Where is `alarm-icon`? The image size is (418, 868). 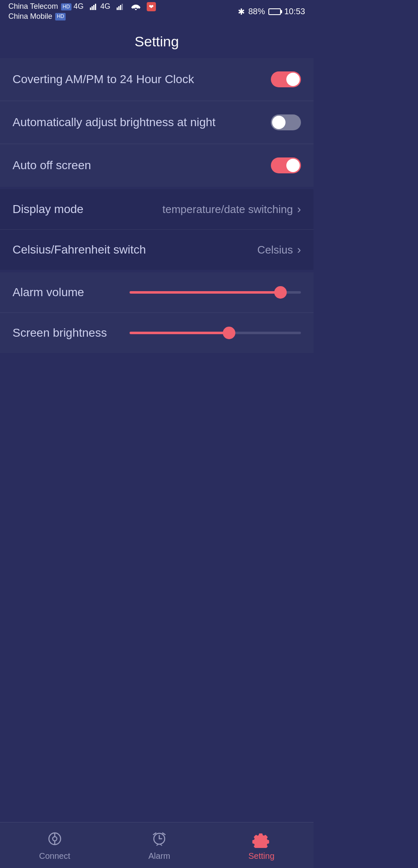 alarm-icon is located at coordinates (159, 839).